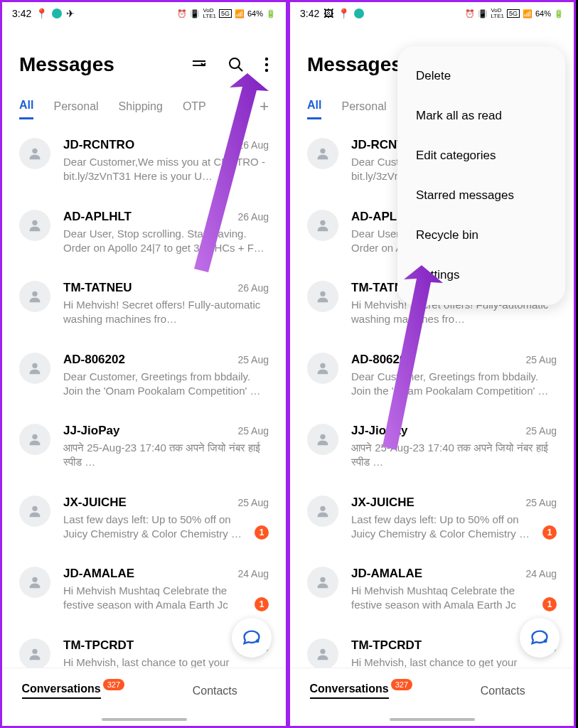 The width and height of the screenshot is (578, 728). I want to click on preview-text: Last few days left: Up to 50% off on Jui…, so click(155, 528).